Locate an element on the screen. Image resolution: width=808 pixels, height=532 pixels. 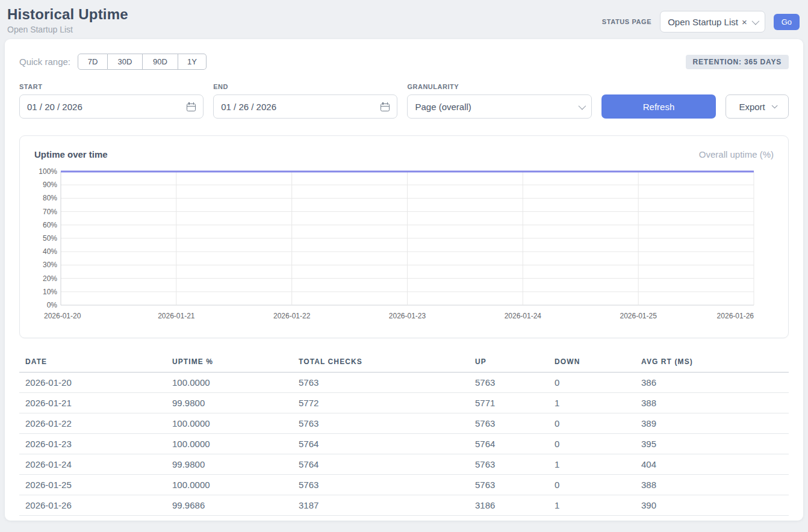
svg-text: 2026-01-26 is located at coordinates (736, 316).